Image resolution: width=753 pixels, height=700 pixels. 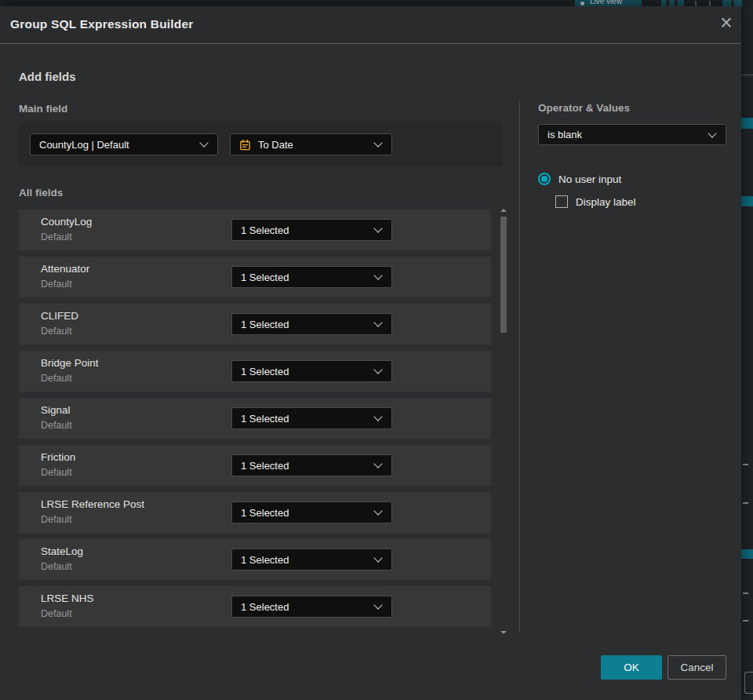 What do you see at coordinates (582, 3) in the screenshot?
I see `live-dot-icon` at bounding box center [582, 3].